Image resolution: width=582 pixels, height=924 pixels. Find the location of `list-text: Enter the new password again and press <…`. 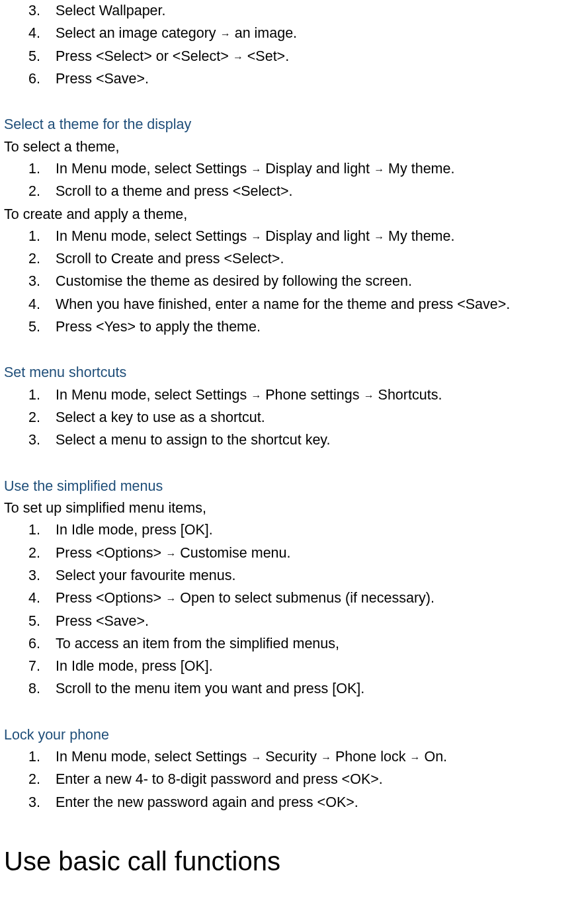

list-text: Enter the new password again and press <… is located at coordinates (207, 802).